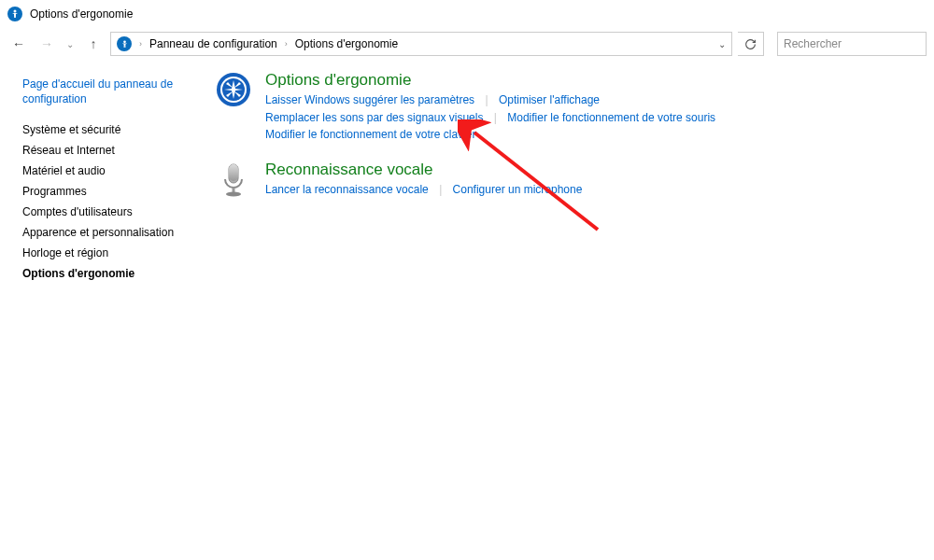 This screenshot has height=560, width=934. Describe the element at coordinates (105, 191) in the screenshot. I see `sidebar-item-programs: Programmes` at that location.